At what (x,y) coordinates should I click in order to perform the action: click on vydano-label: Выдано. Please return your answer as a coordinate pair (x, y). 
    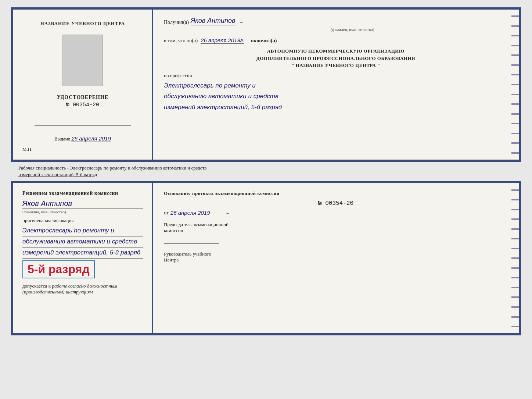
    Looking at the image, I should click on (62, 139).